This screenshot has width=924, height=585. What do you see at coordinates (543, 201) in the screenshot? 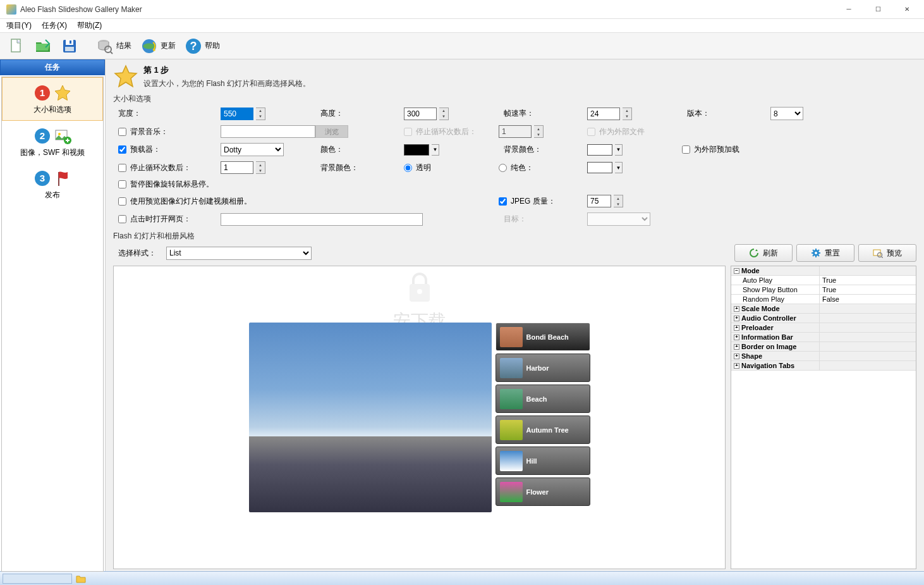
I see `jpeg-quality-checkbox: JPEG 质量：` at bounding box center [543, 201].